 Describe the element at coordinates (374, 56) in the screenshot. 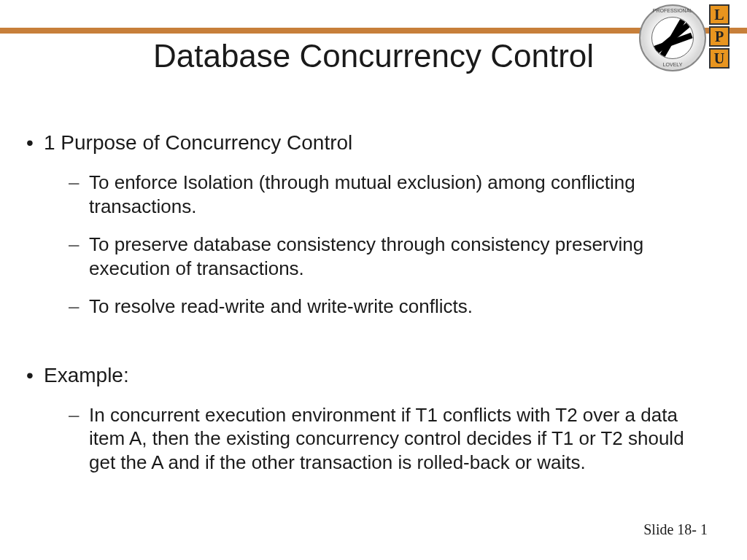

I see `slide-title: Database Concurrency Control` at that location.